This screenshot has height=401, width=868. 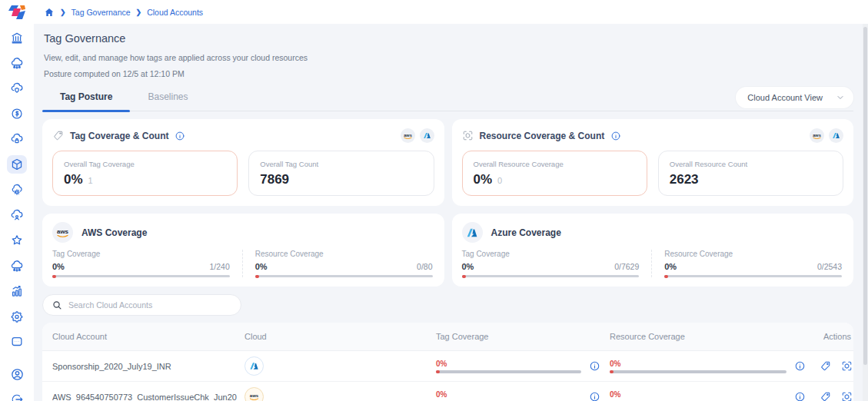 I want to click on metric-ratio: 0/7629, so click(x=627, y=267).